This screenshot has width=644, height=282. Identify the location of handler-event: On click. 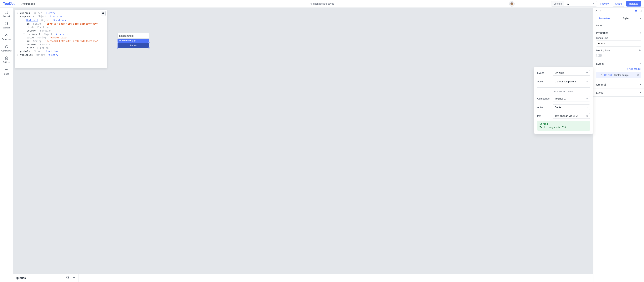
(608, 75).